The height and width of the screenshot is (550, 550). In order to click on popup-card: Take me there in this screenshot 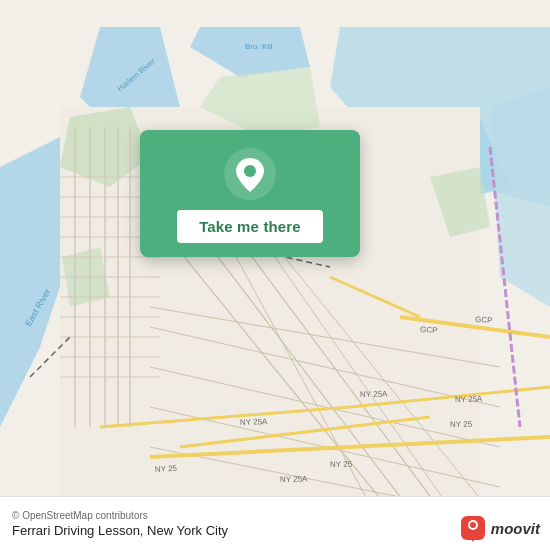, I will do `click(250, 194)`.